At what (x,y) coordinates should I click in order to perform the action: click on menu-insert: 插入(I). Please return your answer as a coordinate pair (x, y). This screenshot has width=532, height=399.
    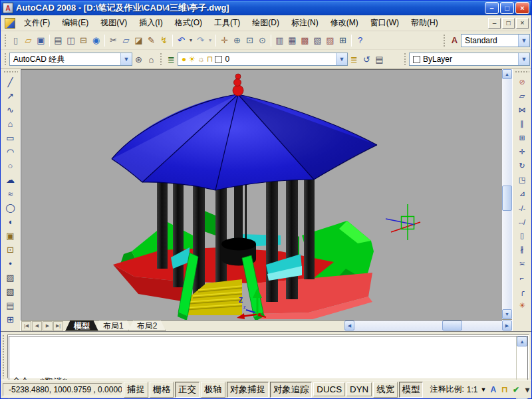
    Looking at the image, I should click on (150, 23).